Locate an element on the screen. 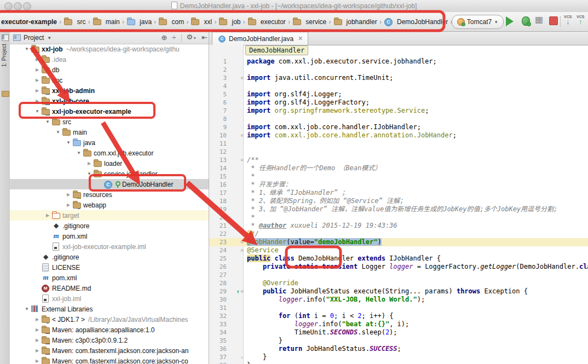 The image size is (588, 364). code-line: 35 } is located at coordinates (399, 340).